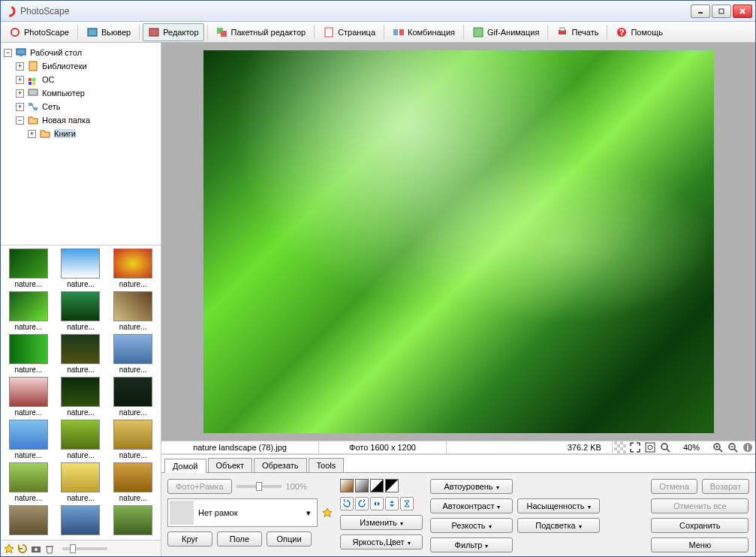 This screenshot has height=557, width=756. Describe the element at coordinates (733, 447) in the screenshot. I see `zoom-out-icon` at that location.